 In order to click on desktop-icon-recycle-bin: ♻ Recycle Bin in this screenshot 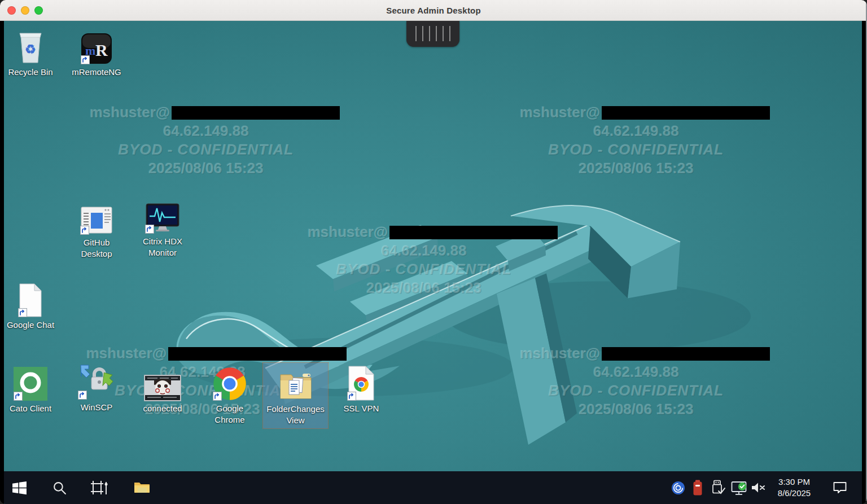, I will do `click(30, 53)`.